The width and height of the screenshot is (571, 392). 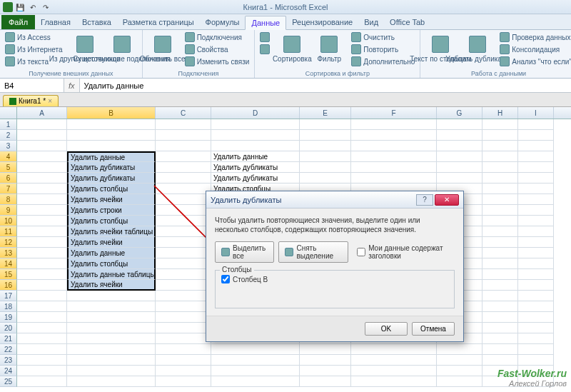 What do you see at coordinates (386, 328) in the screenshot?
I see `ok-button: OK` at bounding box center [386, 328].